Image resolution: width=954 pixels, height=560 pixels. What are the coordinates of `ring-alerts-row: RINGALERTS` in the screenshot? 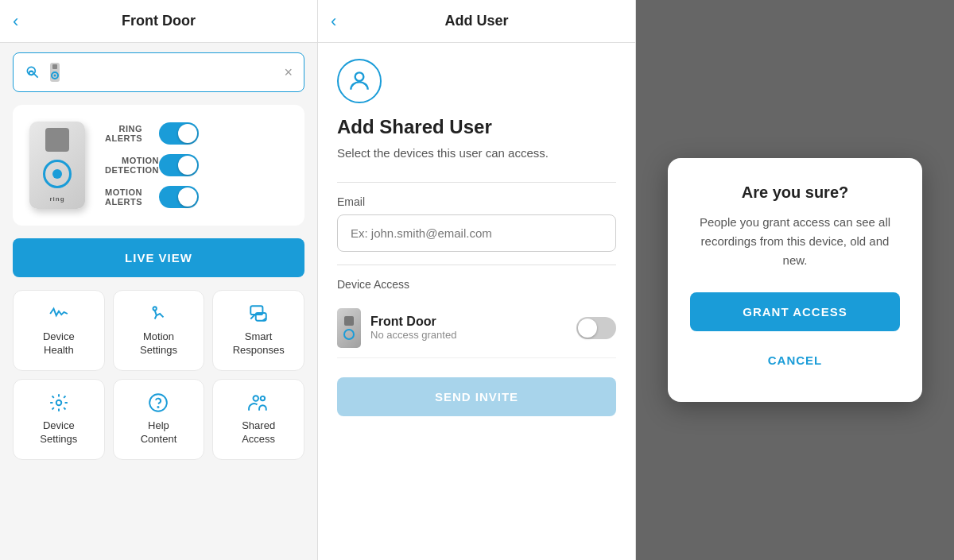 It's located at (152, 133).